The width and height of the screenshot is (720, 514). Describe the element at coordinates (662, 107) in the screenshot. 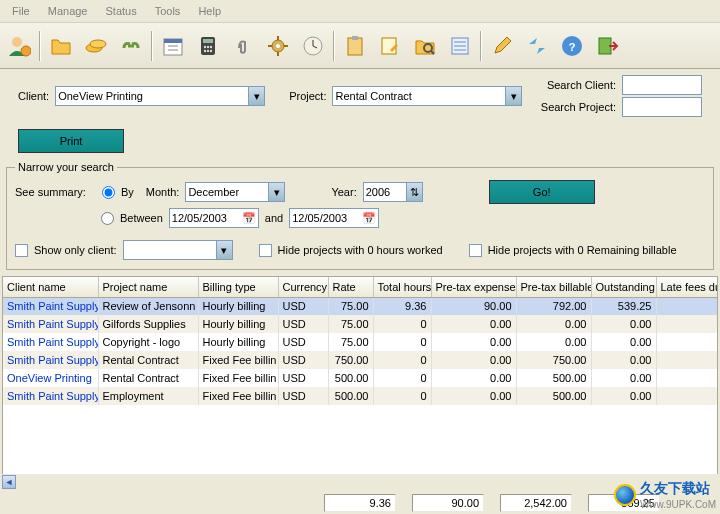

I see `search-project-input` at that location.